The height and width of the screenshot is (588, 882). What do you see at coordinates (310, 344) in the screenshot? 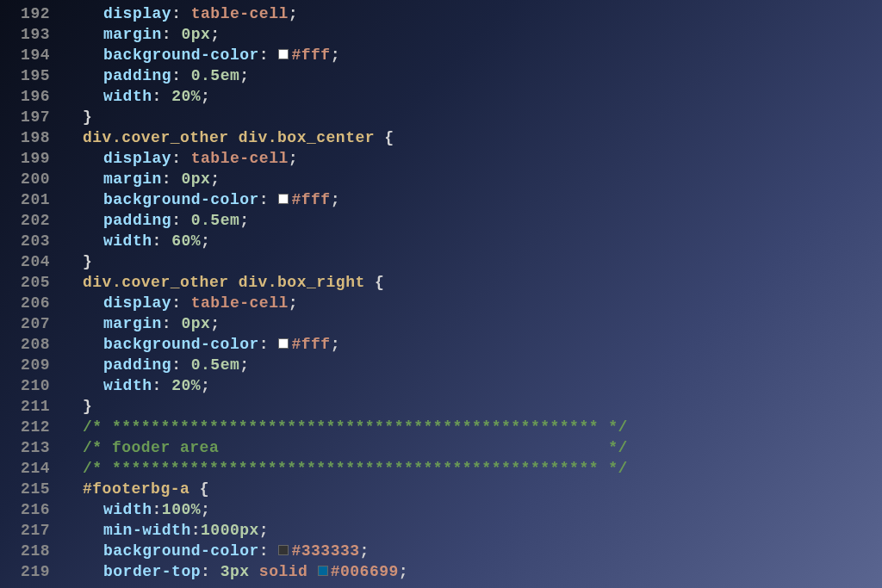
I see `token-hex: #fff` at bounding box center [310, 344].